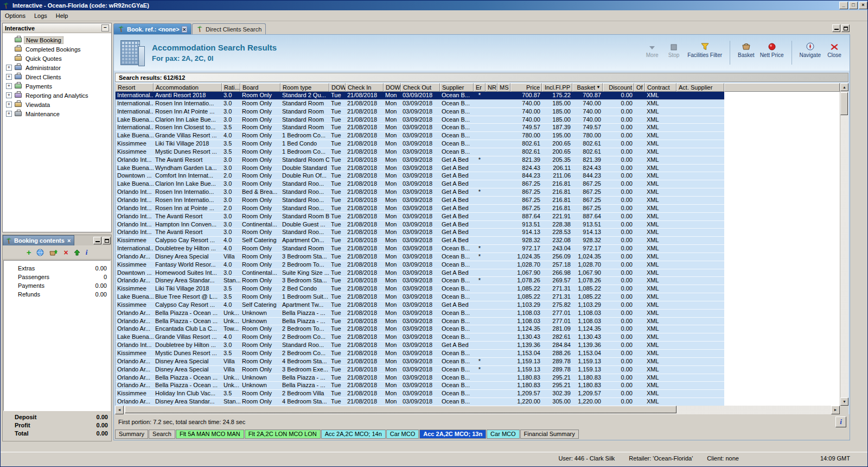  Describe the element at coordinates (844, 104) in the screenshot. I see `vertical-scroll-thumb` at that location.